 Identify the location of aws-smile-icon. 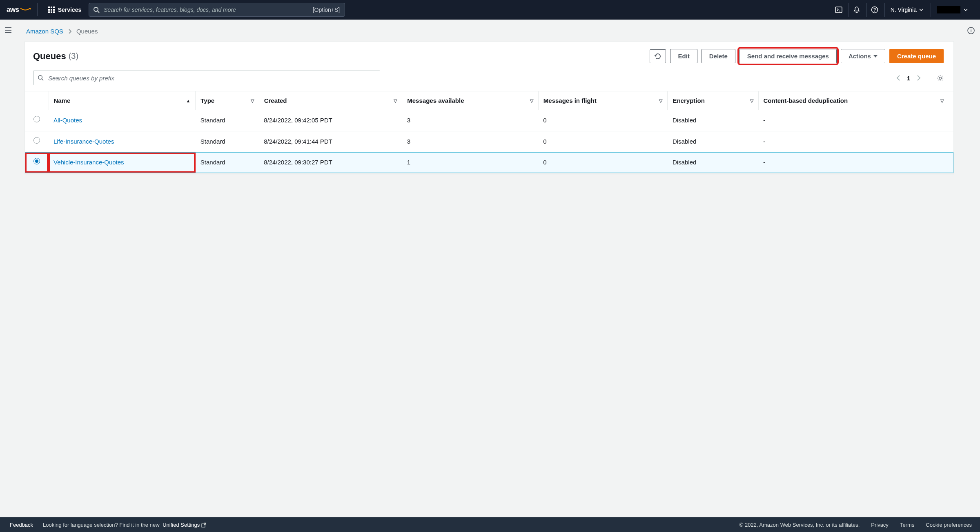
(25, 10).